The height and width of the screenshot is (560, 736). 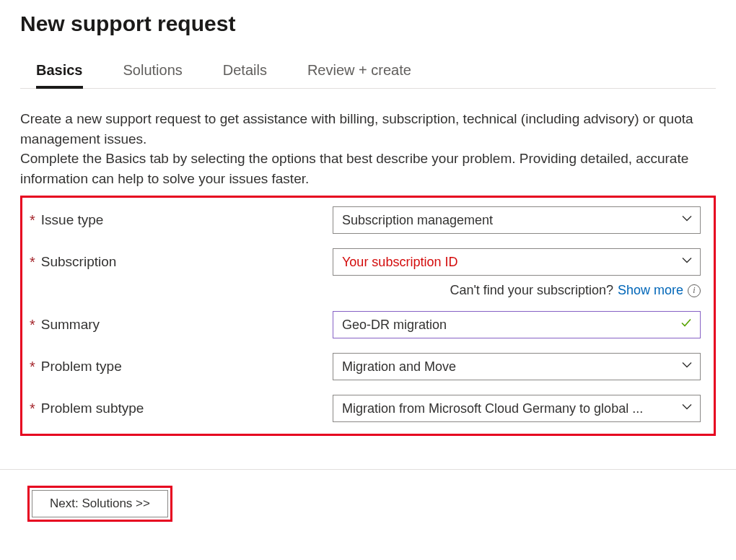 What do you see at coordinates (100, 504) in the screenshot?
I see `next-button-highlight: Next: Solutions >>` at bounding box center [100, 504].